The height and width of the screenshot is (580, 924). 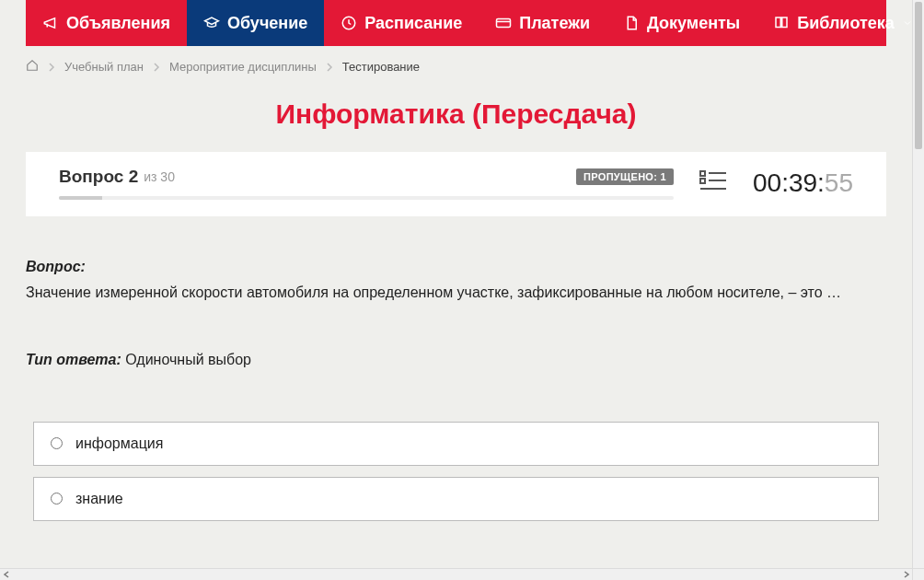 What do you see at coordinates (381, 66) in the screenshot?
I see `breadcrumb-current: Тестирование` at bounding box center [381, 66].